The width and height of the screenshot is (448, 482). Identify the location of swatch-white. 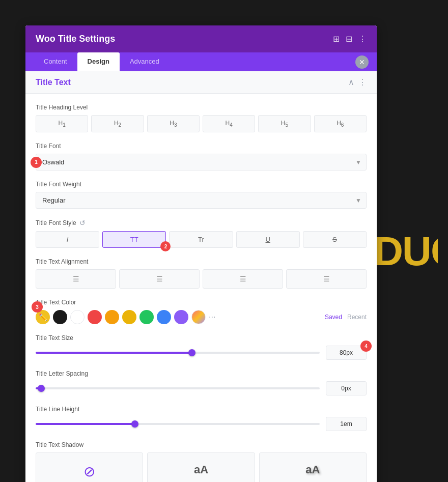
(77, 317).